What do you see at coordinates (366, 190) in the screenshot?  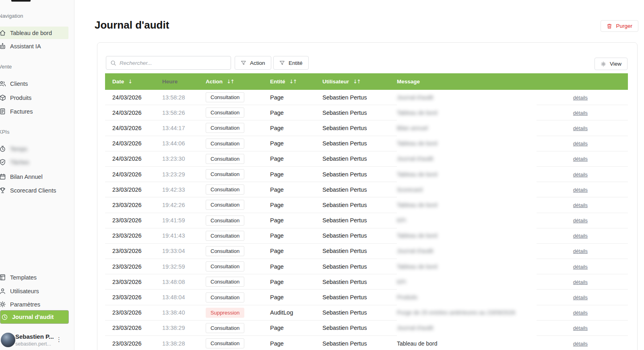 I see `table-row: 23/03/2026 19:42:33 Consultation Page Se…` at bounding box center [366, 190].